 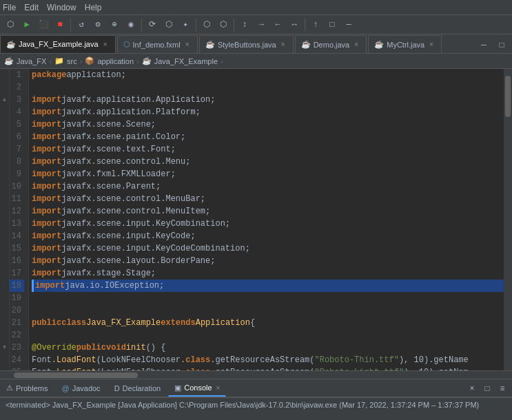 What do you see at coordinates (17, 298) in the screenshot?
I see `line-num-19: 19` at bounding box center [17, 298].